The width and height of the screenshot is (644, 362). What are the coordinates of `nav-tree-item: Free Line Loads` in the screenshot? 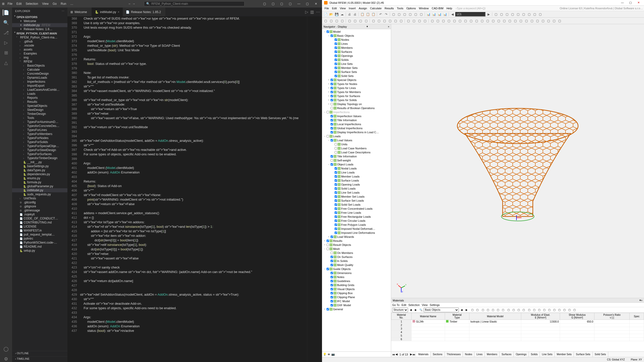 It's located at (356, 213).